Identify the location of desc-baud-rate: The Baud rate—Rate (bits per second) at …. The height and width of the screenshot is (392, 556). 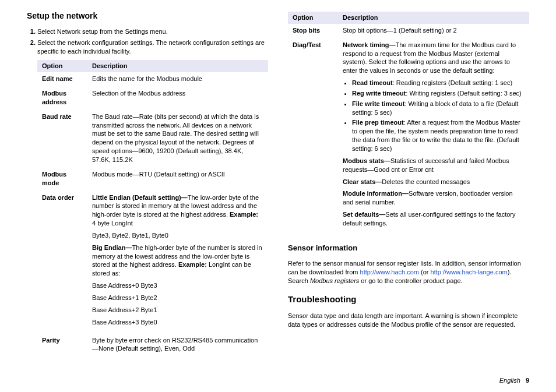
(178, 139).